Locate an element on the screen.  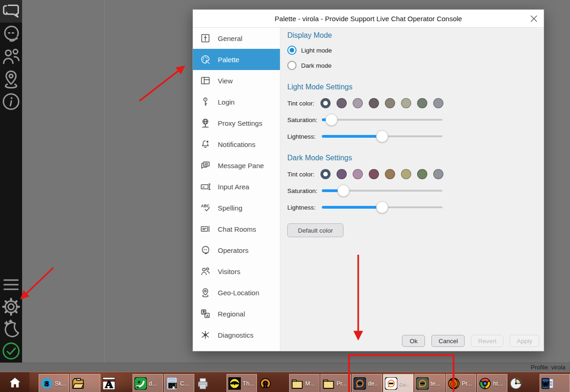
taskbar-item-thebat: Th... is located at coordinates (242, 383).